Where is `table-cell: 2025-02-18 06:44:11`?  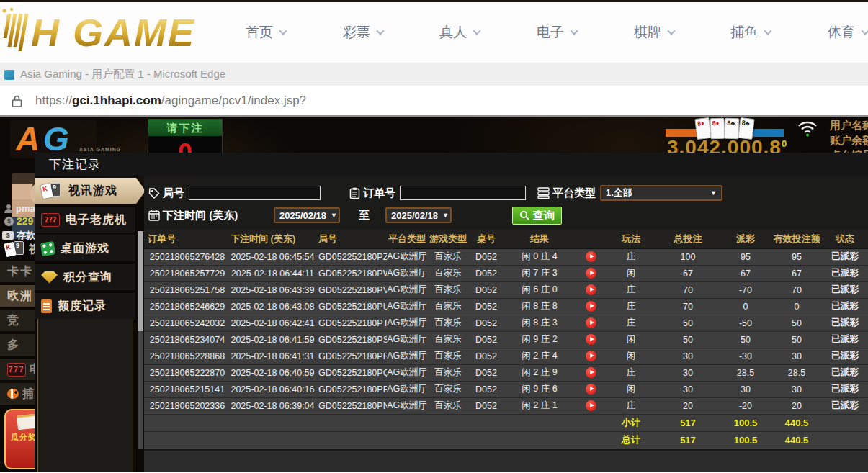 table-cell: 2025-02-18 06:44:11 is located at coordinates (271, 274).